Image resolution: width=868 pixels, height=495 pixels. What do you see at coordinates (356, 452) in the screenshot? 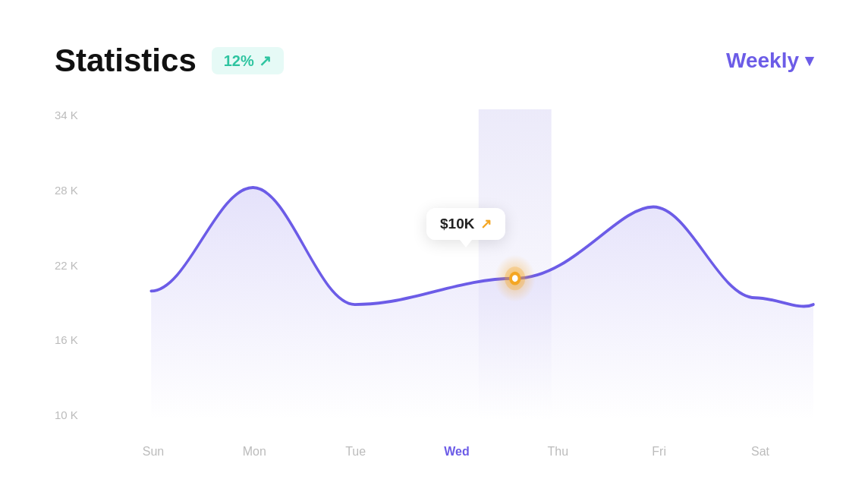
I see `x-label-tue: Tue` at bounding box center [356, 452].